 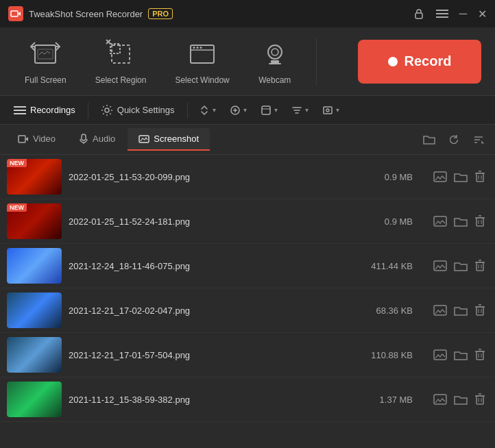 I want to click on thumbnail-1: NEW, so click(x=34, y=221).